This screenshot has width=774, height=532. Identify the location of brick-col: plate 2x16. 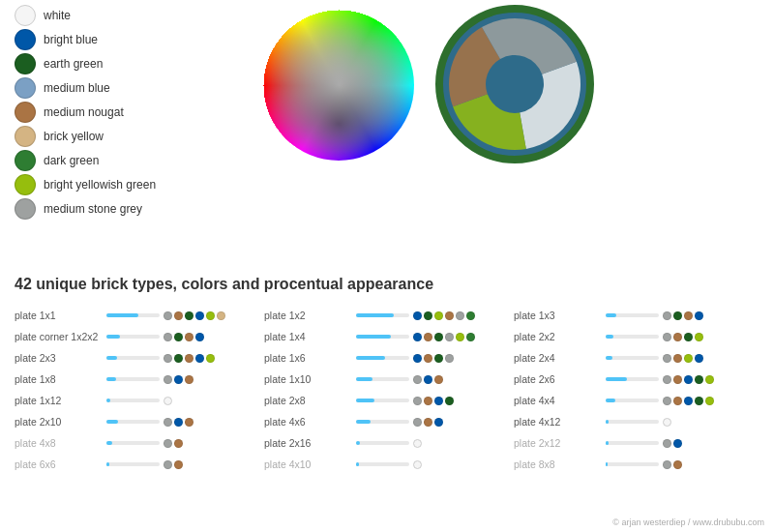
(389, 443).